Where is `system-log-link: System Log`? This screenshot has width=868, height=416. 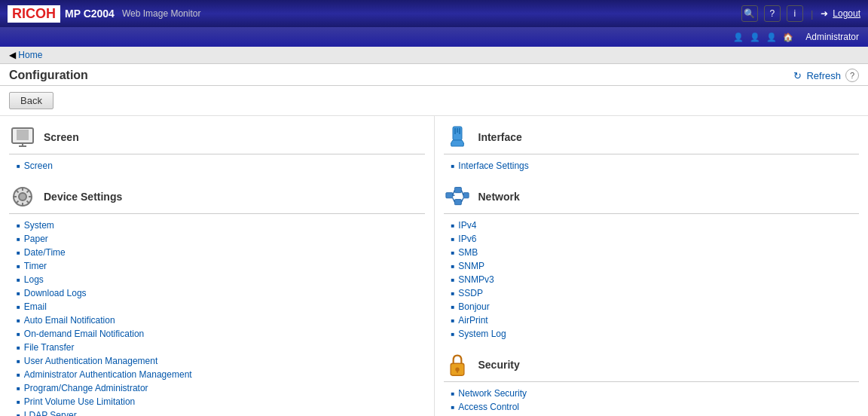 system-log-link: System Log is located at coordinates (656, 334).